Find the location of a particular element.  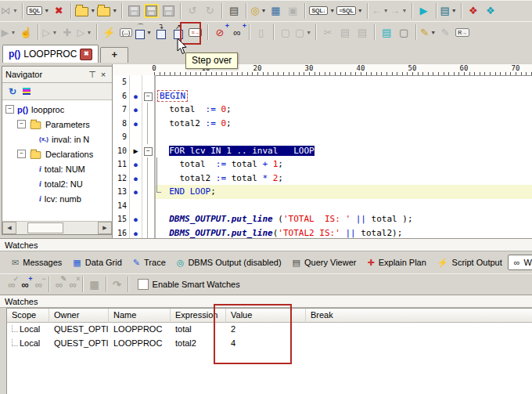

save-all-button is located at coordinates (168, 11).